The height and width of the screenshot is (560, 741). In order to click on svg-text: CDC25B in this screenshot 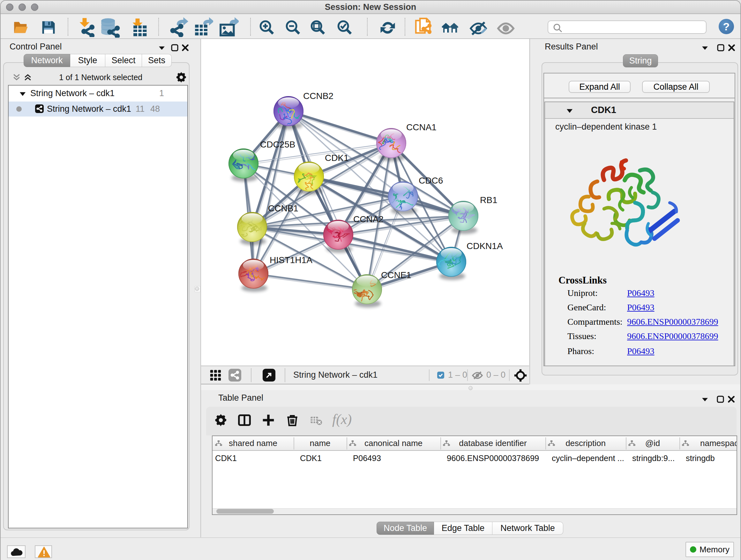, I will do `click(277, 144)`.